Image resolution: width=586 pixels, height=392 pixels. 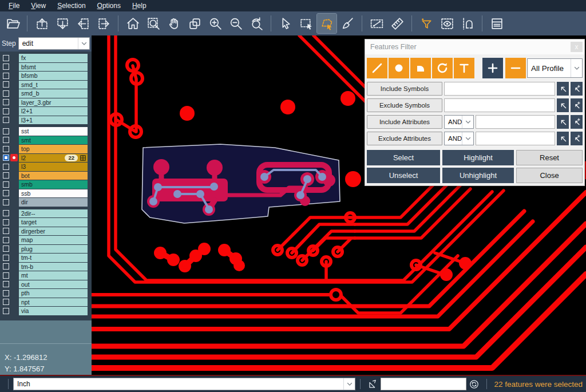 What do you see at coordinates (286, 23) in the screenshot?
I see `select-pointer-button` at bounding box center [286, 23].